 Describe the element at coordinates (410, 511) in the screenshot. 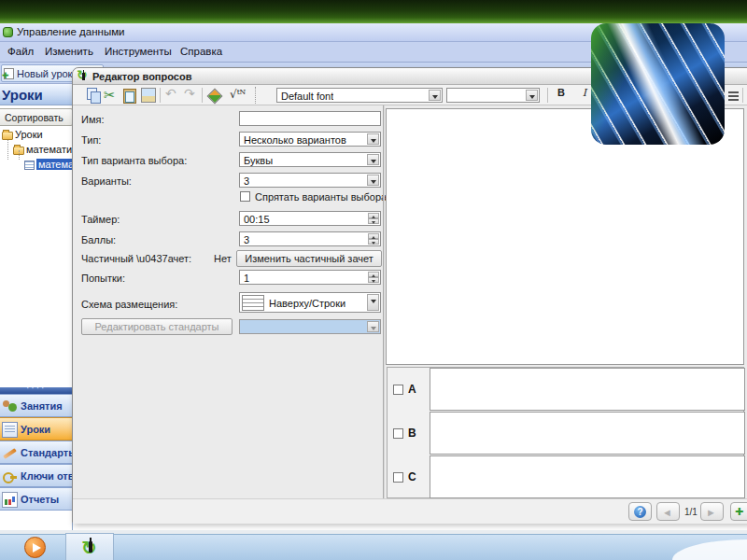

I see `dialog-bottom-bar: ? ◄ 1/1 ►` at that location.